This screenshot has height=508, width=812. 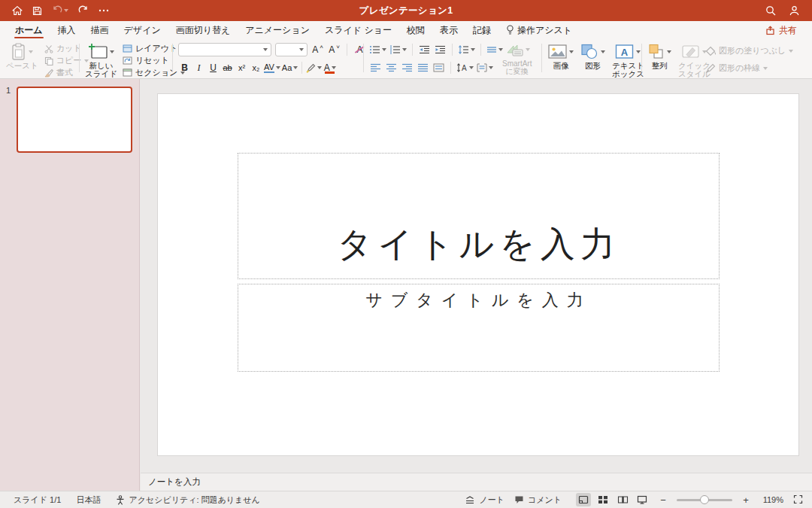 I want to click on insert-textbox-button: A テキストボックス, so click(x=629, y=60).